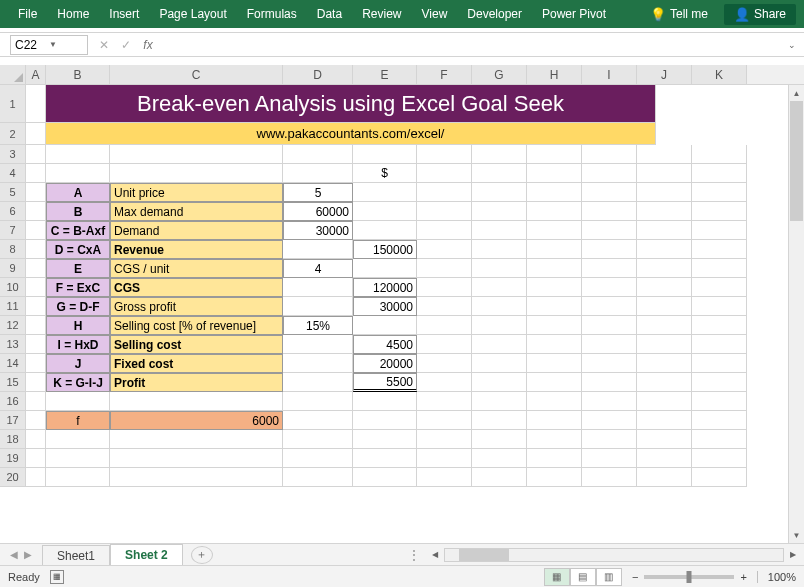 This screenshot has height=587, width=804. I want to click on cell-H19, so click(554, 458).